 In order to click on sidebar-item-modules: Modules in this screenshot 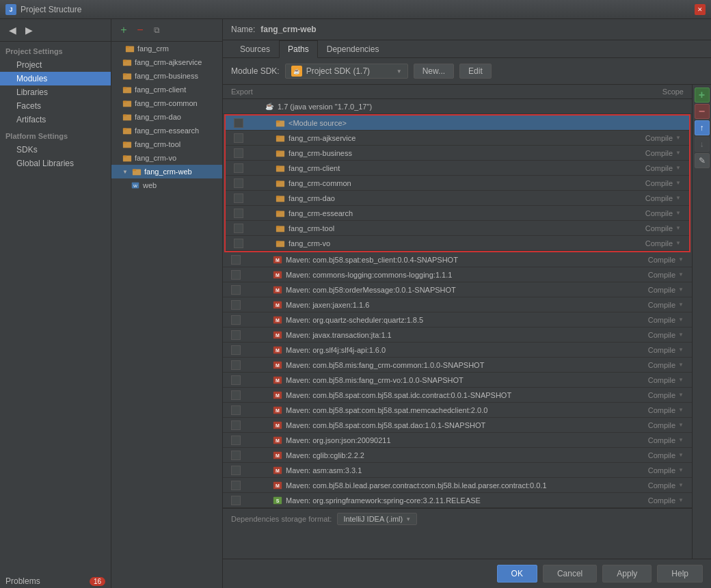, I will do `click(55, 79)`.